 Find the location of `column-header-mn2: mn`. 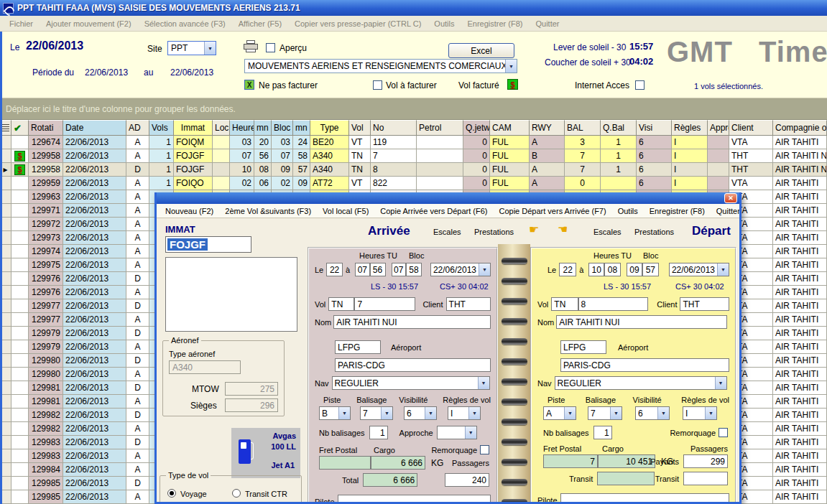

column-header-mn2: mn is located at coordinates (302, 128).